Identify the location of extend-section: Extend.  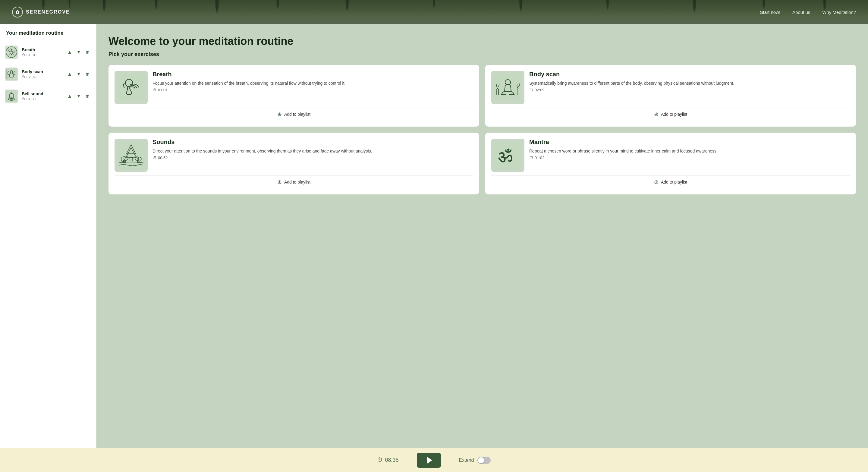
(475, 460).